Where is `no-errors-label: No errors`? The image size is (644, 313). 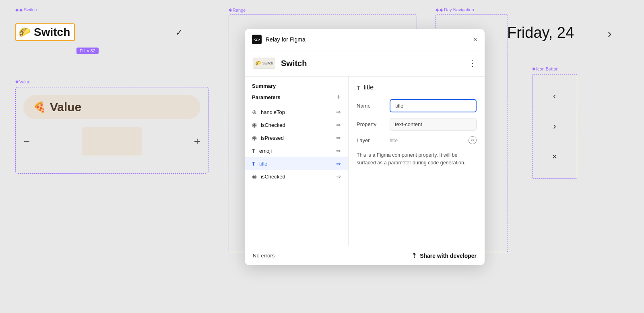 no-errors-label: No errors is located at coordinates (264, 255).